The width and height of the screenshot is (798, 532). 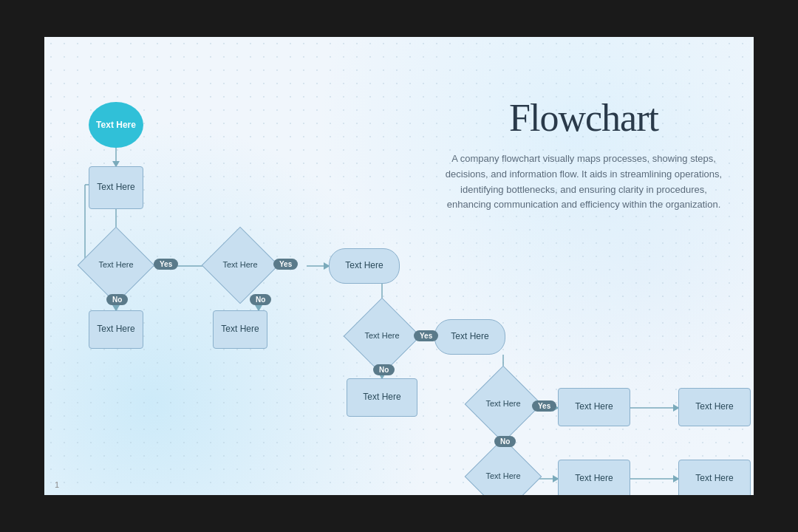 What do you see at coordinates (426, 335) in the screenshot?
I see `badge-d3-yes: Yes` at bounding box center [426, 335].